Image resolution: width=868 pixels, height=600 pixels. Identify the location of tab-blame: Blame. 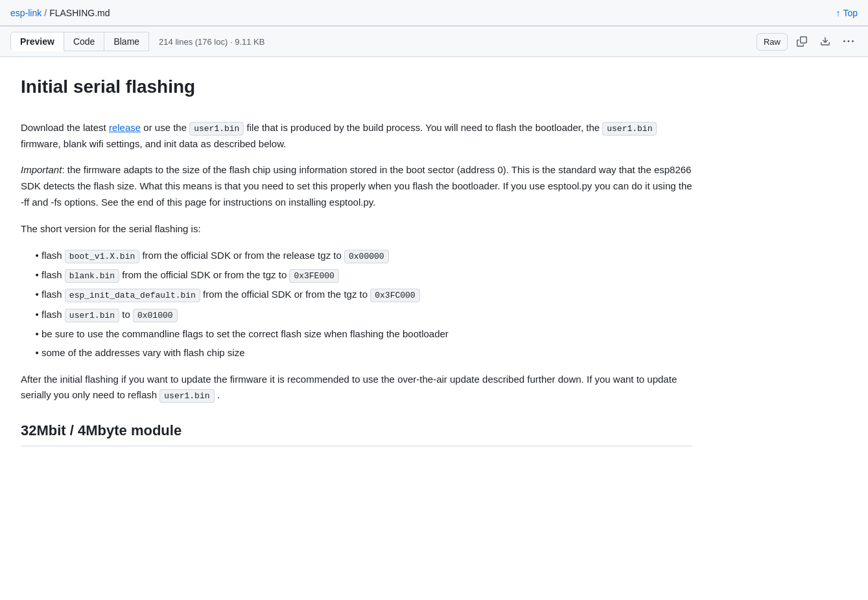
(126, 42).